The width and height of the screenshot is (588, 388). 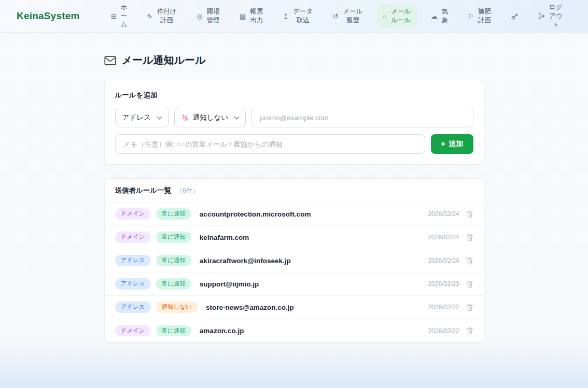 I want to click on field-pin-icon: ◎, so click(x=199, y=17).